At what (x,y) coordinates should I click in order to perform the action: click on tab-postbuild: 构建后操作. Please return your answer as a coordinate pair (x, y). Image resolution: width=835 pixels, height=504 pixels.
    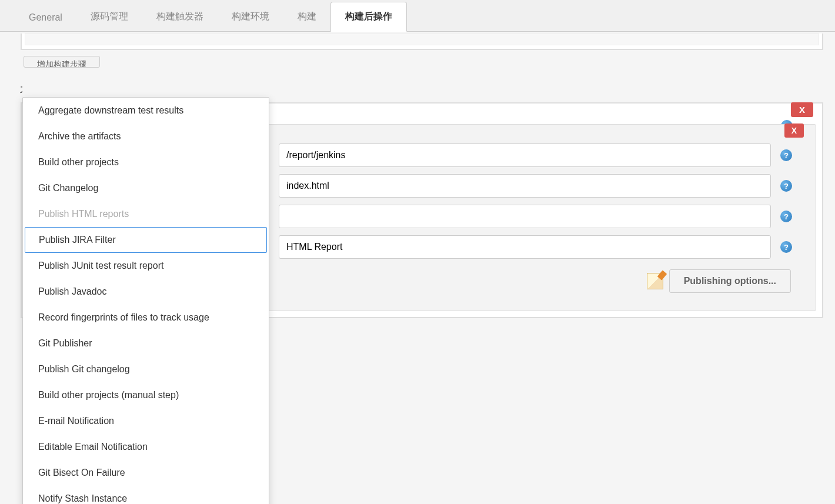
    Looking at the image, I should click on (369, 16).